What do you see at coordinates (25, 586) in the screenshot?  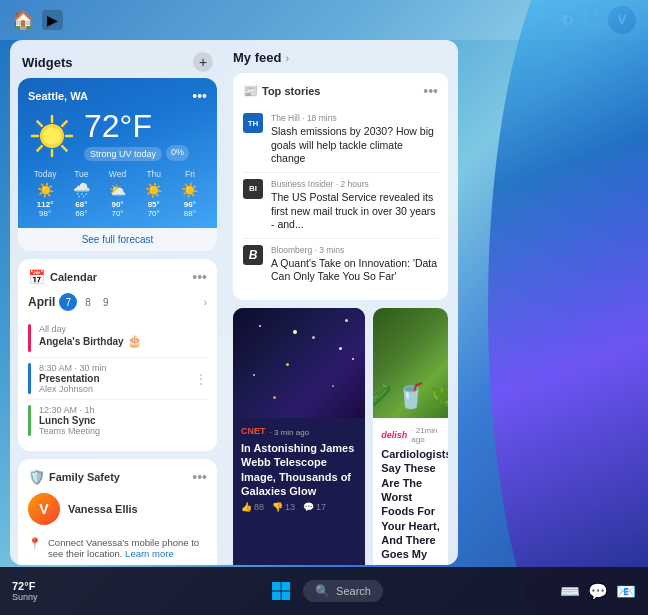 I see `taskbar-temp: 72°F` at bounding box center [25, 586].